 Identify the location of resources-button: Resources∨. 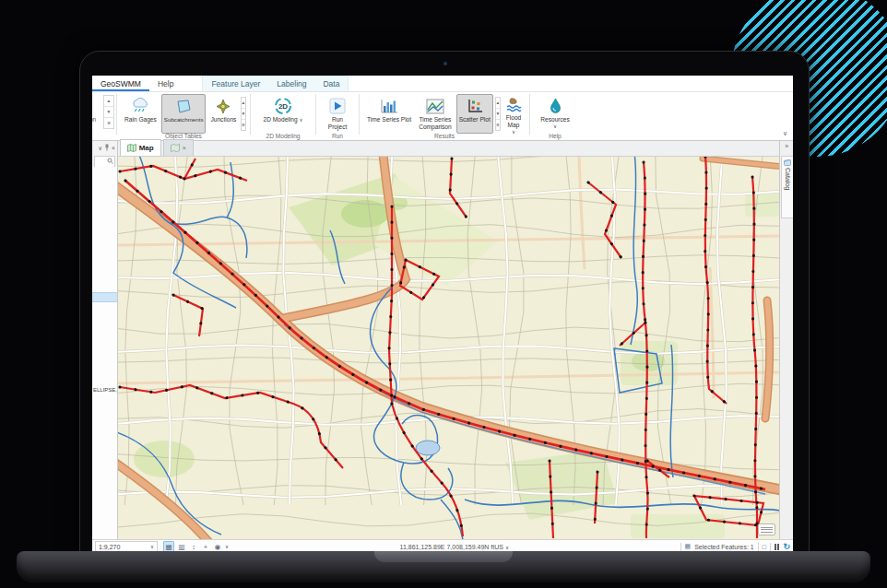
(555, 114).